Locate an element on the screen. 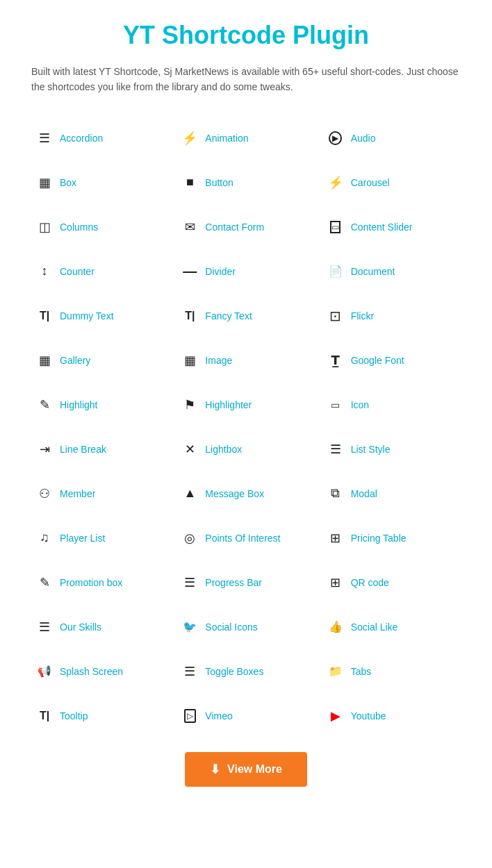 The height and width of the screenshot is (868, 492). image-icon is located at coordinates (190, 360).